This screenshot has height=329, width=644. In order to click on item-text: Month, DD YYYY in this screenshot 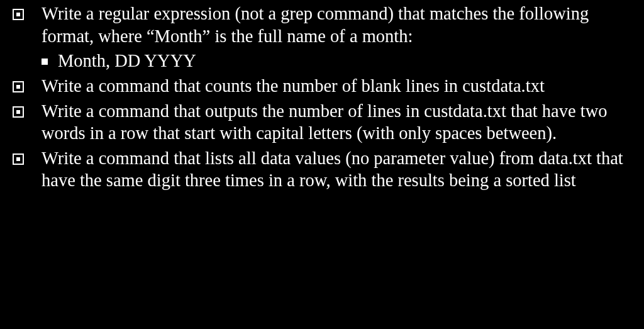, I will do `click(345, 61)`.